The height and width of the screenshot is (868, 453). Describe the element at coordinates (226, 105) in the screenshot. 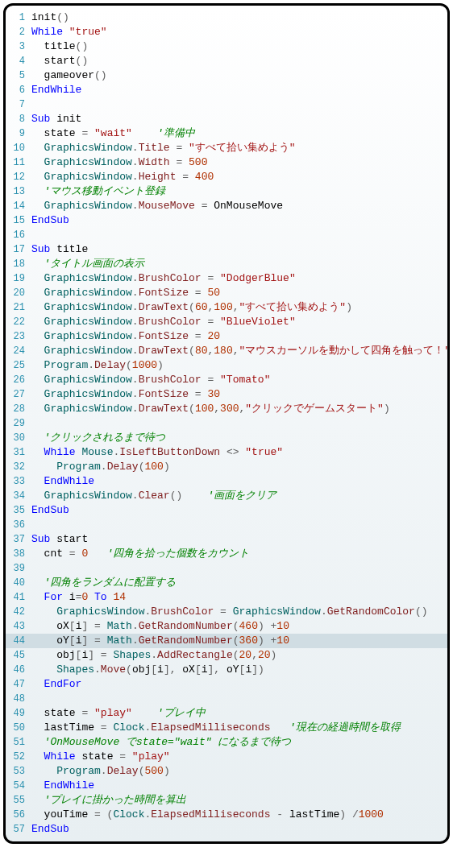

I see `code-line: 7` at that location.